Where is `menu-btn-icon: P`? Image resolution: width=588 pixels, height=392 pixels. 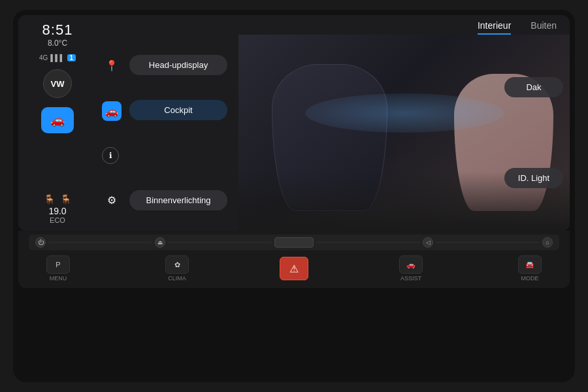
menu-btn-icon: P is located at coordinates (58, 265).